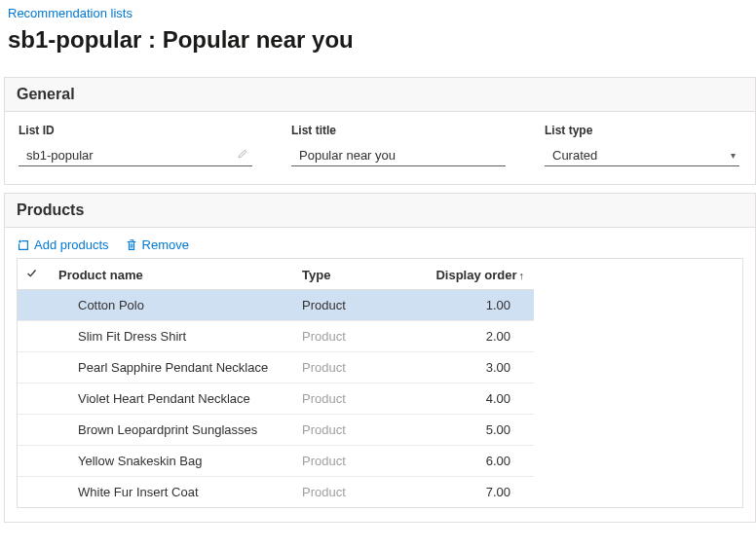  I want to click on remove-button: Remove, so click(157, 245).